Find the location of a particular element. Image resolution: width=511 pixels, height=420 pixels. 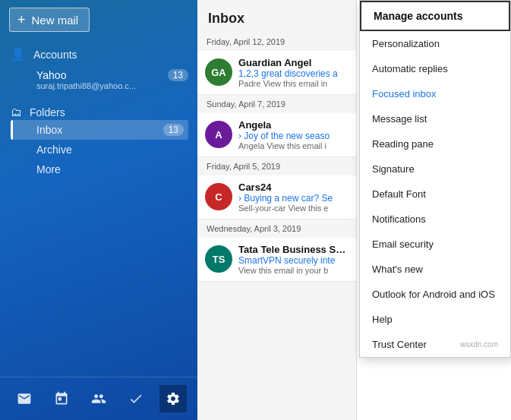

inbox-title: Inbox is located at coordinates (276, 17).